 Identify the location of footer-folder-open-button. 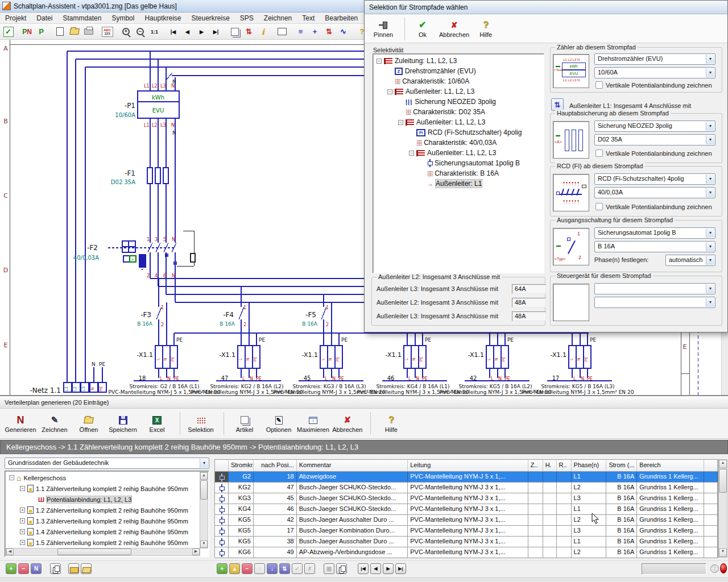
(86, 568).